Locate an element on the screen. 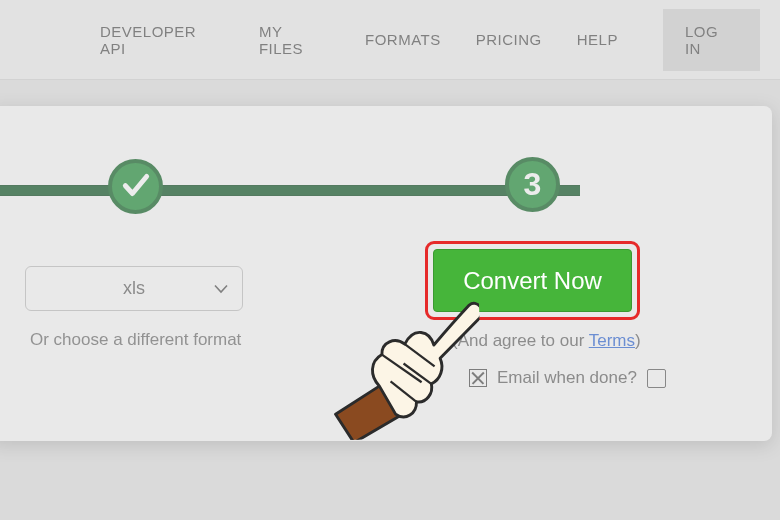  step-complete-indicator is located at coordinates (136, 186).